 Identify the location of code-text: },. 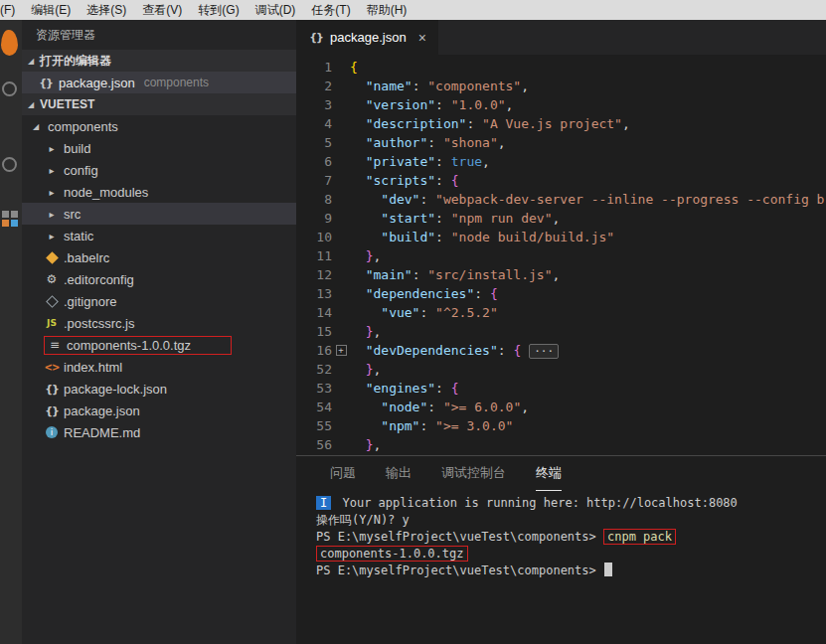
(588, 332).